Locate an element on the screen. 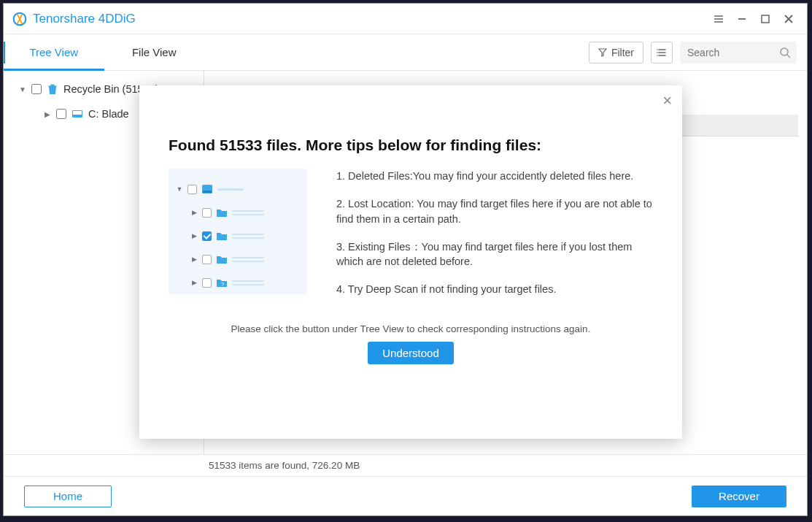 Image resolution: width=812 pixels, height=522 pixels. list-view-button is located at coordinates (662, 53).